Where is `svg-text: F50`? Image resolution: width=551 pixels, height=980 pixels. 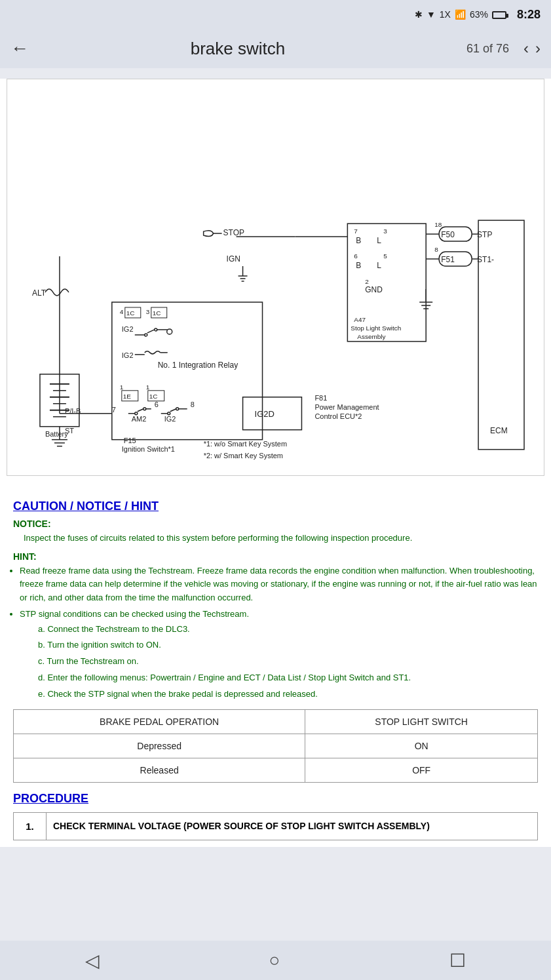 svg-text: F50 is located at coordinates (448, 235).